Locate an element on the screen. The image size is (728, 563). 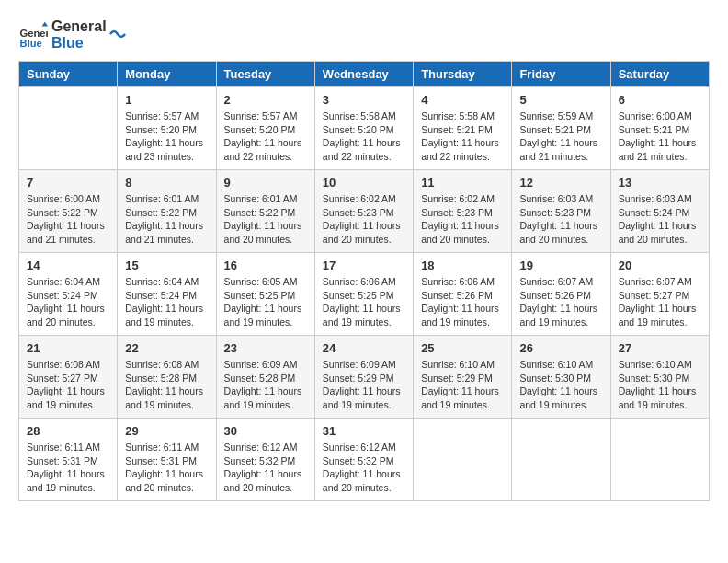
weekday-header-tuesday: Tuesday is located at coordinates (265, 75).